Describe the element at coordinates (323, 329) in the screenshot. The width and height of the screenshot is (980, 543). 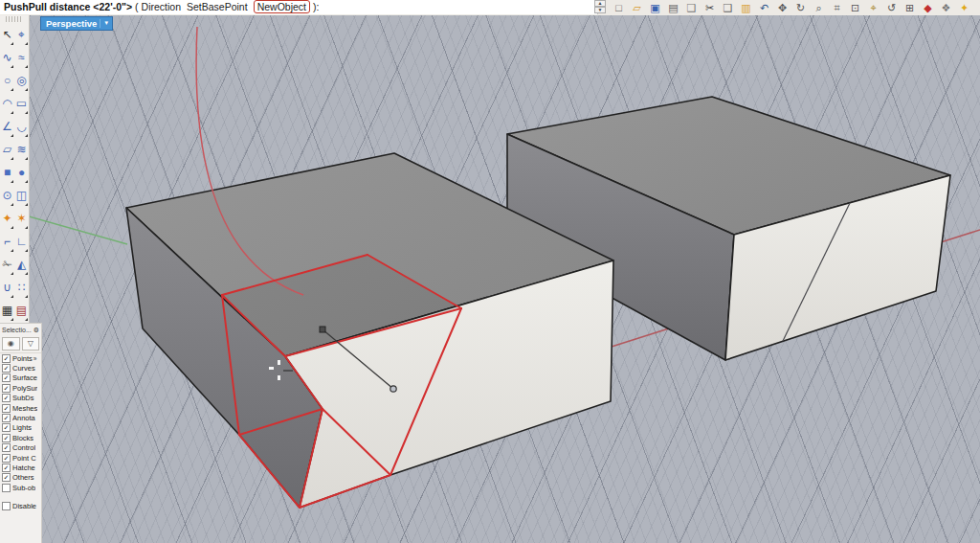
I see `pushpull-base-handle` at that location.